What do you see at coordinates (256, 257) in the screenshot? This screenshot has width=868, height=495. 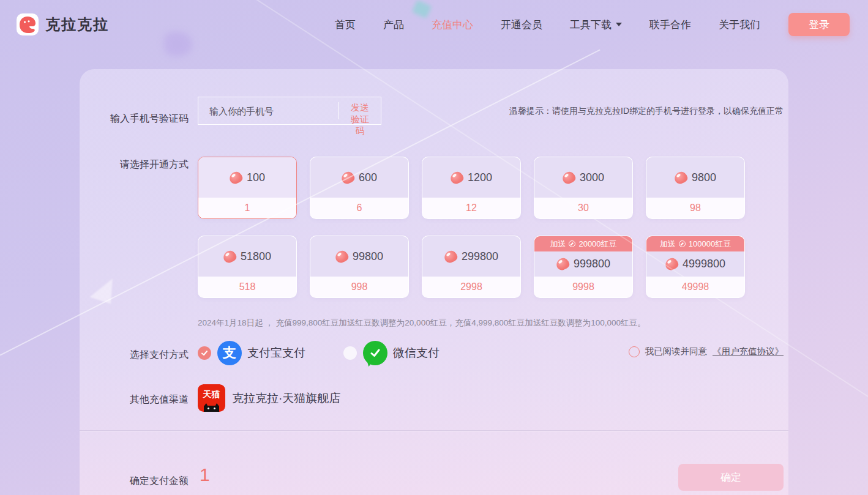 I see `bean-amount: 51800` at bounding box center [256, 257].